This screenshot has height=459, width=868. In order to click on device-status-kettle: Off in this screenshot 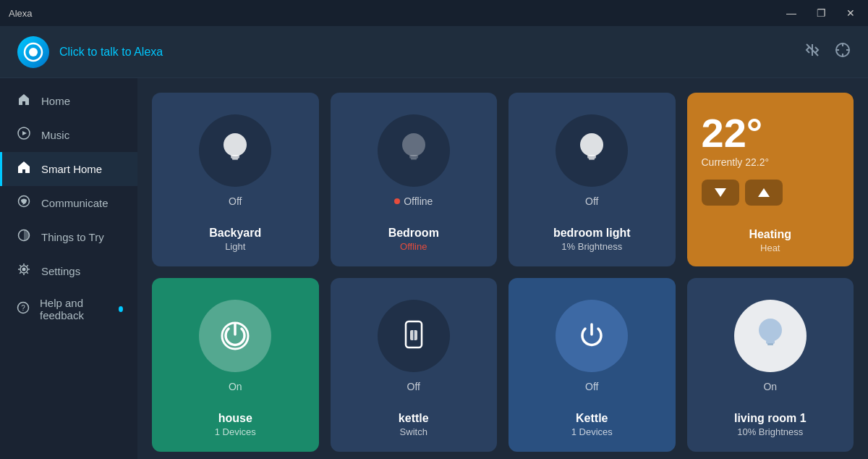, I will do `click(414, 387)`.